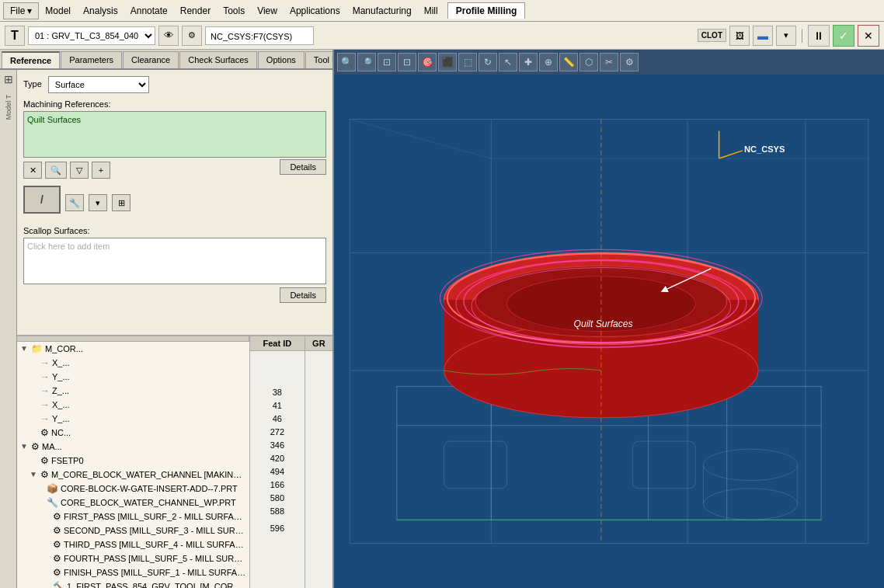 The image size is (884, 588). Describe the element at coordinates (21, 11) in the screenshot. I see `file-menu: File ▾` at that location.